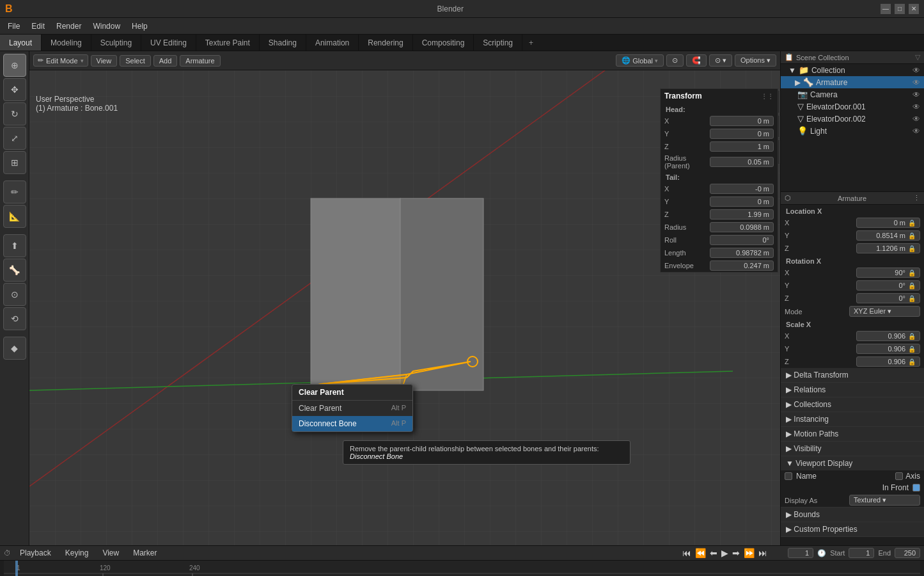  Describe the element at coordinates (742, 240) in the screenshot. I see `roll-value: 0°` at that location.